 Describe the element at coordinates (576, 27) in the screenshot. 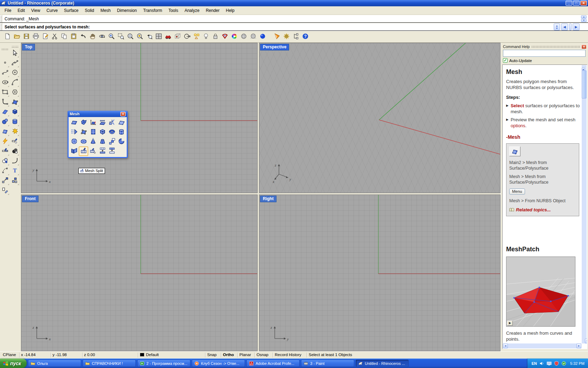

I see `option-next-button: ►` at that location.